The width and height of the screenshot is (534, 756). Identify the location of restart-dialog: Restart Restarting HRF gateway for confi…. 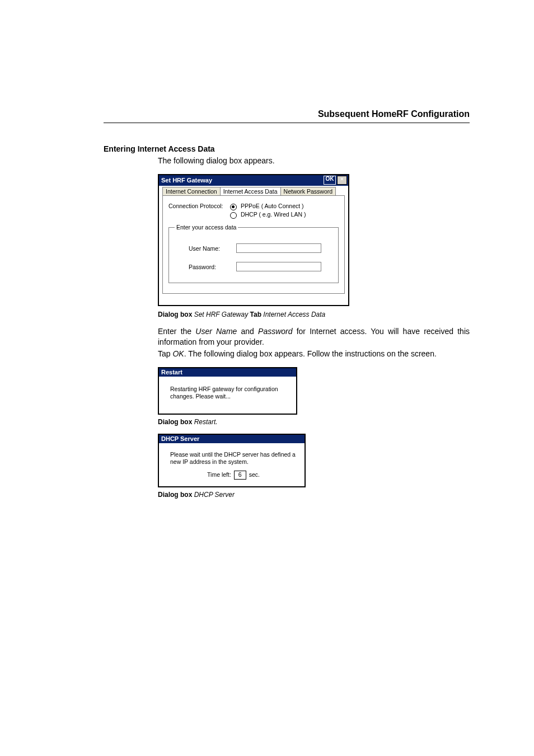
(227, 391).